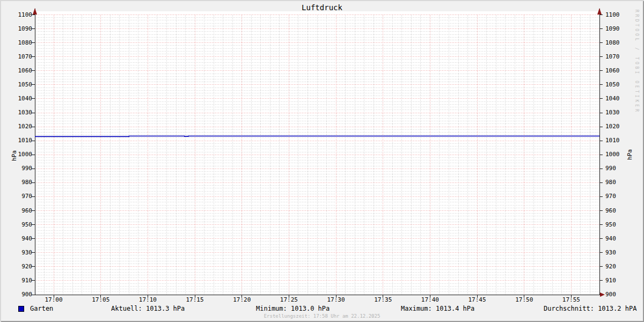 The image size is (644, 322). I want to click on y-tick-label-left: 980, so click(16, 182).